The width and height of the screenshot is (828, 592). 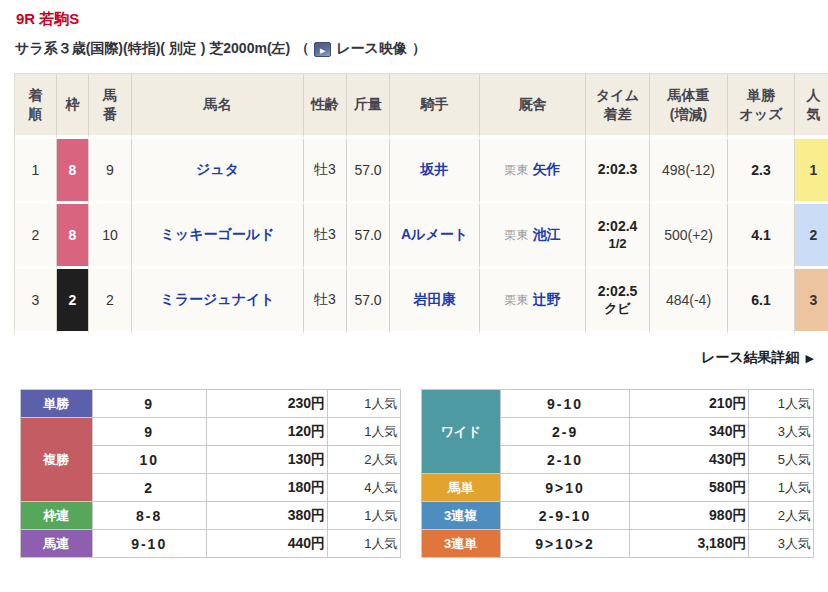 I want to click on popularity-badge: 3, so click(x=812, y=302).